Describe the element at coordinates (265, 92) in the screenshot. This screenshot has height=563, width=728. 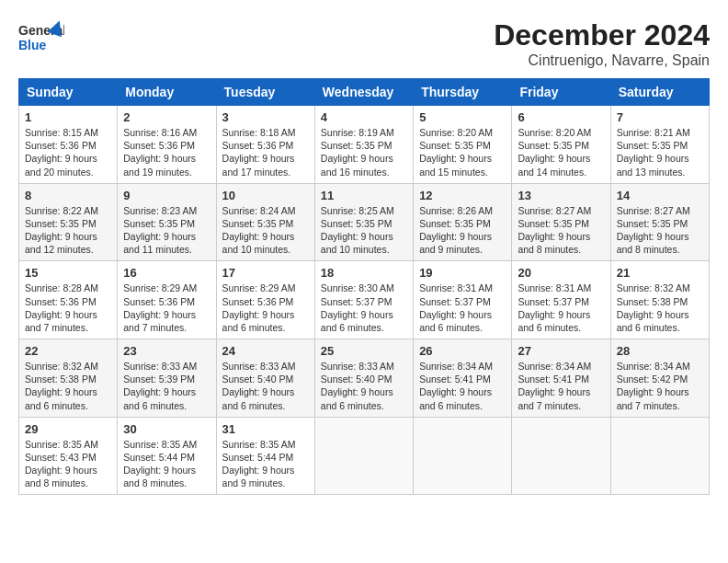
I see `day-header-tuesday: Tuesday` at that location.